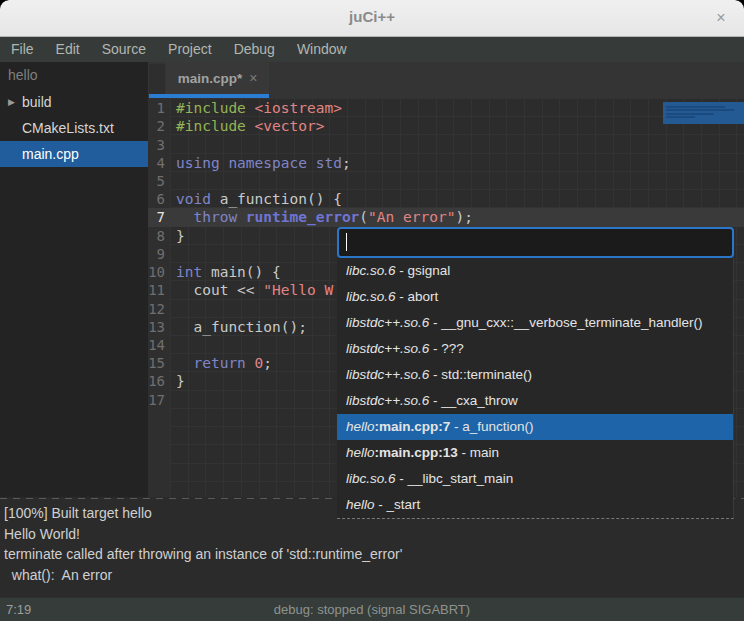 The height and width of the screenshot is (621, 744). What do you see at coordinates (159, 290) in the screenshot?
I see `line-number: 11` at bounding box center [159, 290].